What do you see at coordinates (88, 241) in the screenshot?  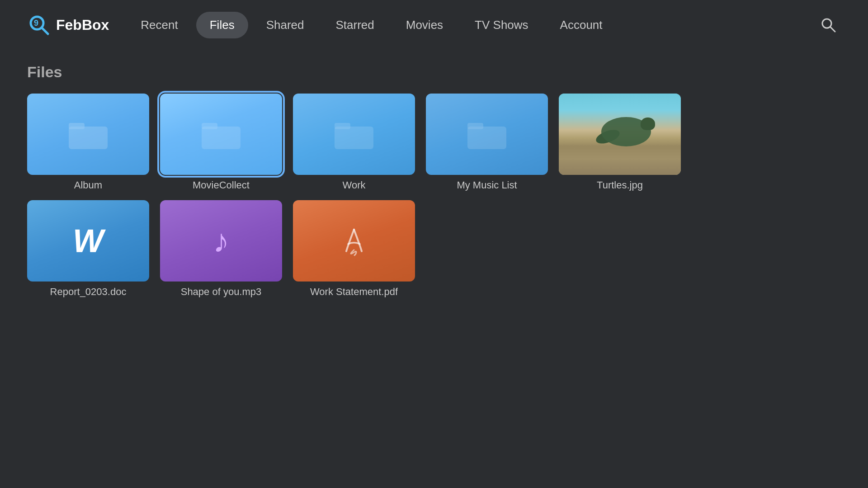 I see `word-letter: W` at bounding box center [88, 241].